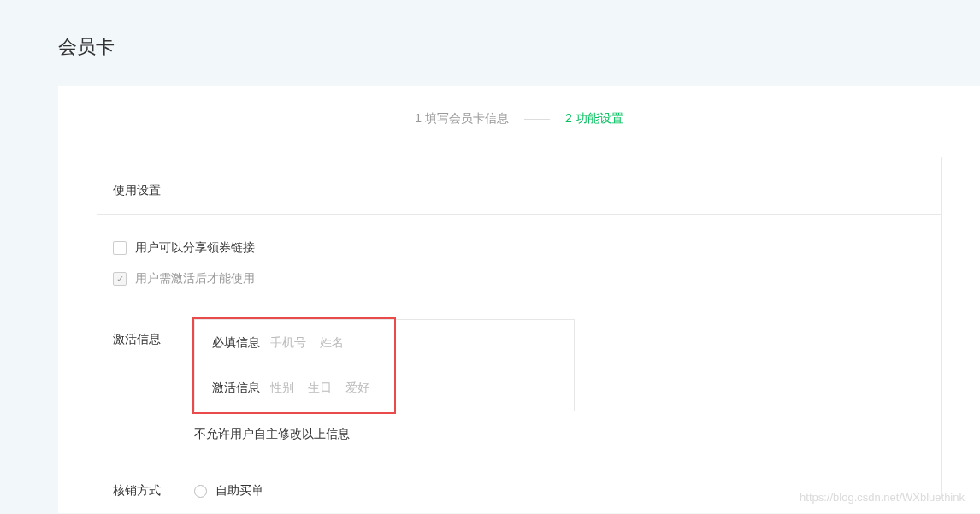  What do you see at coordinates (239, 491) in the screenshot?
I see `radio-self-checkout-label: 自助买单` at bounding box center [239, 491].